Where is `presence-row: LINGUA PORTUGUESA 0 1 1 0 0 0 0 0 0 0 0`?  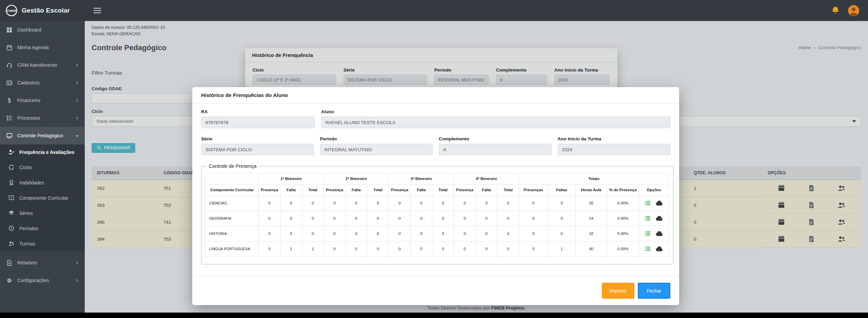
presence-row: LINGUA PORTUGUESA 0 1 1 0 0 0 0 0 0 0 0 is located at coordinates (437, 249).